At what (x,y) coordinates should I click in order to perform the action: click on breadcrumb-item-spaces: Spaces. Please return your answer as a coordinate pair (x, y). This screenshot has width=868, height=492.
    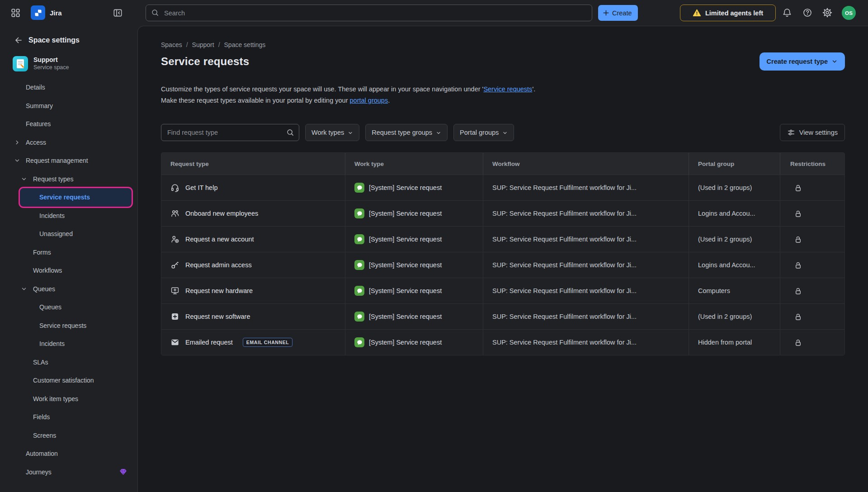
    Looking at the image, I should click on (172, 45).